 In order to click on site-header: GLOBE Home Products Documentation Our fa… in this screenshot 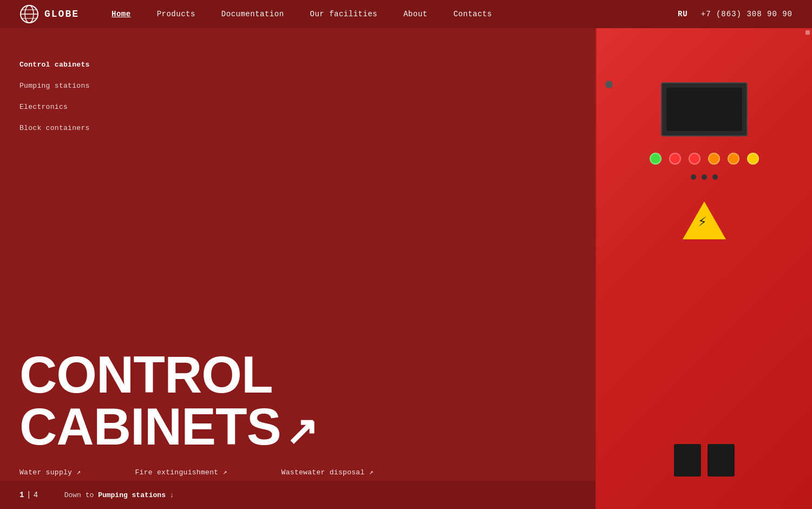, I will do `click(406, 14)`.